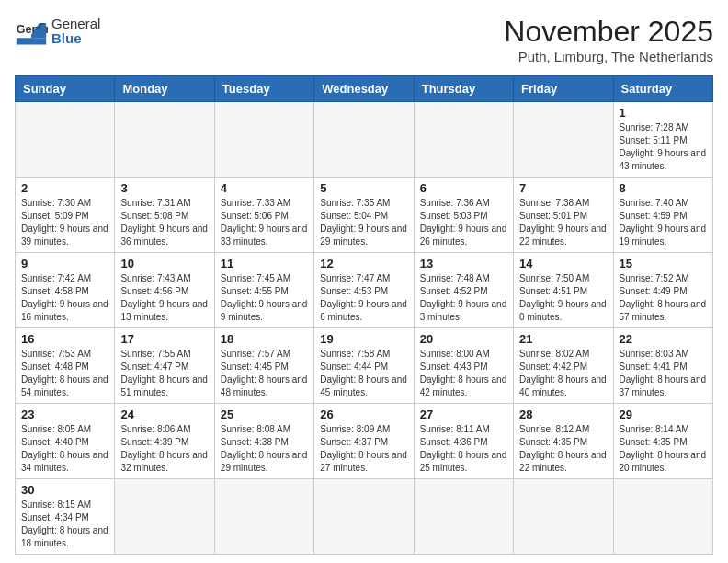 The width and height of the screenshot is (728, 563). What do you see at coordinates (164, 339) in the screenshot?
I see `day-number: 17` at bounding box center [164, 339].